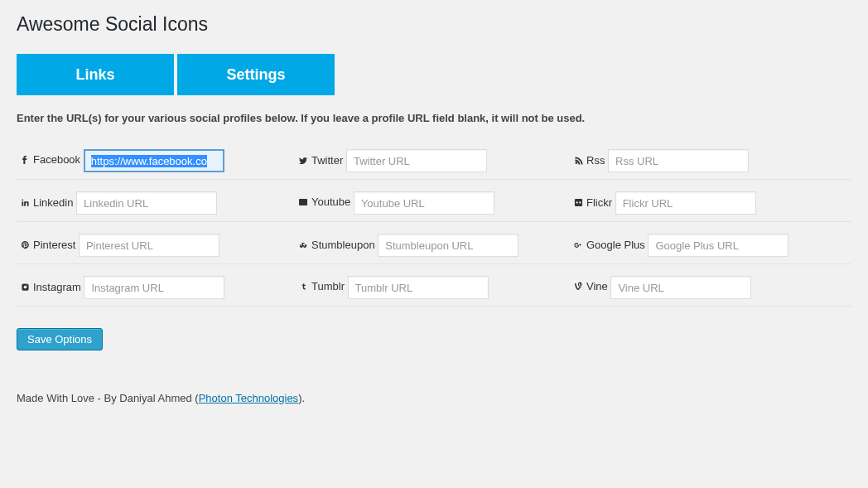 This screenshot has width=868, height=488. Describe the element at coordinates (589, 161) in the screenshot. I see `rss-label: Rss` at that location.